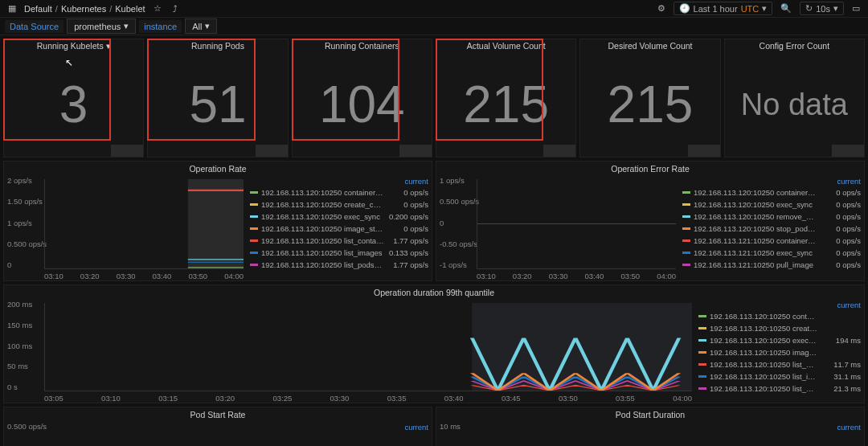  I want to click on stat-value: 3, so click(74, 104).